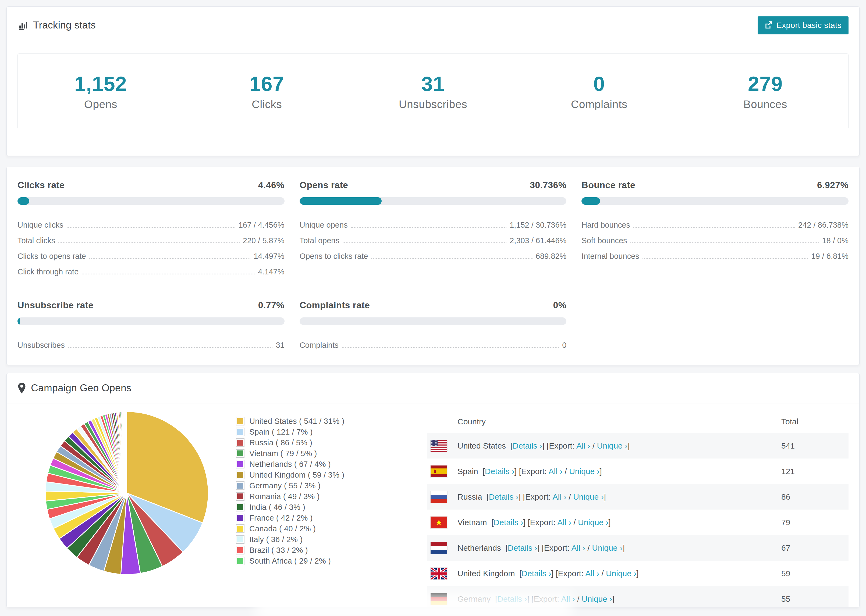 Image resolution: width=866 pixels, height=616 pixels. What do you see at coordinates (715, 253) in the screenshot?
I see `rate-detail-row: Internal bounces 19 / 6.81%` at bounding box center [715, 253].